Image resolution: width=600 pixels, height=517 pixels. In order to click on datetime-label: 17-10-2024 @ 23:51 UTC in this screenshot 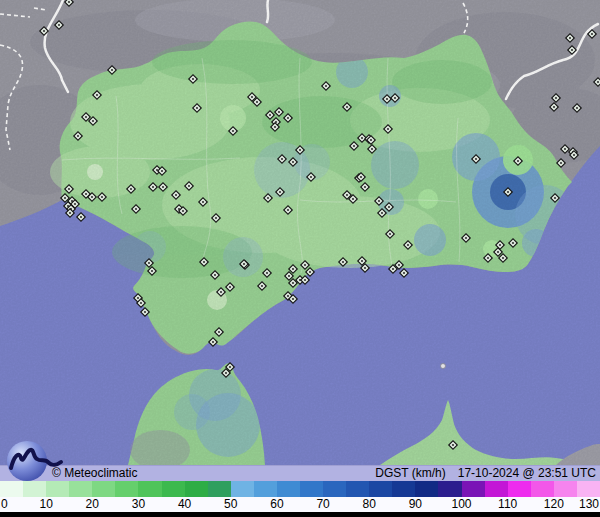, I will do `click(527, 474)`.